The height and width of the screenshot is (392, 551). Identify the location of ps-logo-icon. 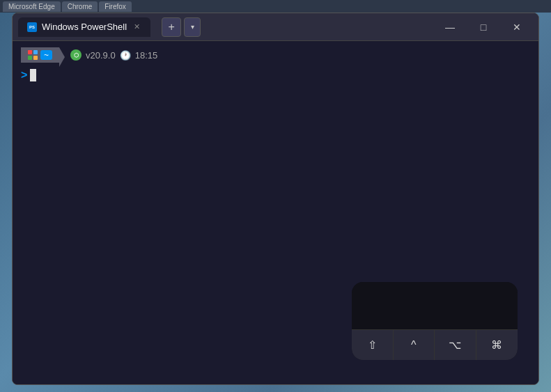
(32, 27).